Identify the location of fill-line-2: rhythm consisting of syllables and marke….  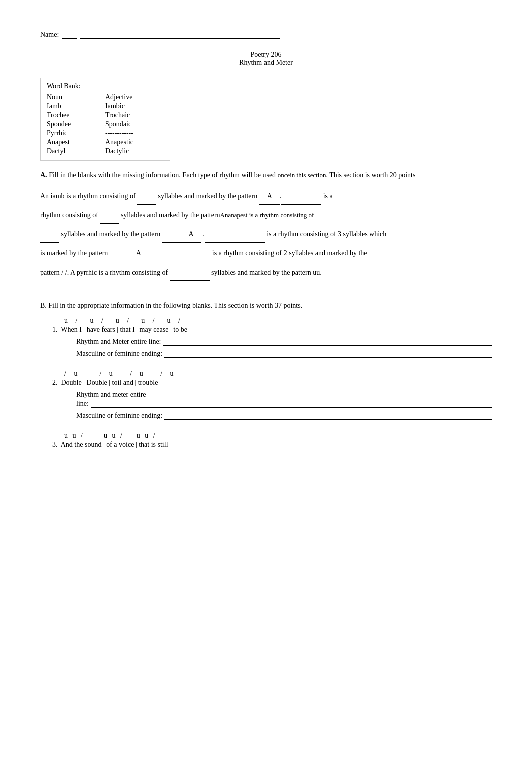
(266, 216).